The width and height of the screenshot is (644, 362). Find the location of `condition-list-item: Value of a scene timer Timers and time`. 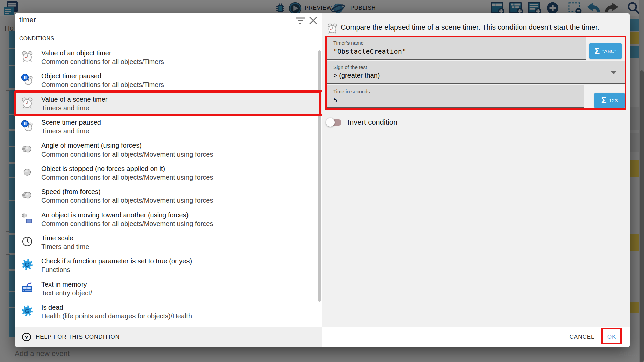

condition-list-item: Value of a scene timer Timers and time is located at coordinates (168, 103).